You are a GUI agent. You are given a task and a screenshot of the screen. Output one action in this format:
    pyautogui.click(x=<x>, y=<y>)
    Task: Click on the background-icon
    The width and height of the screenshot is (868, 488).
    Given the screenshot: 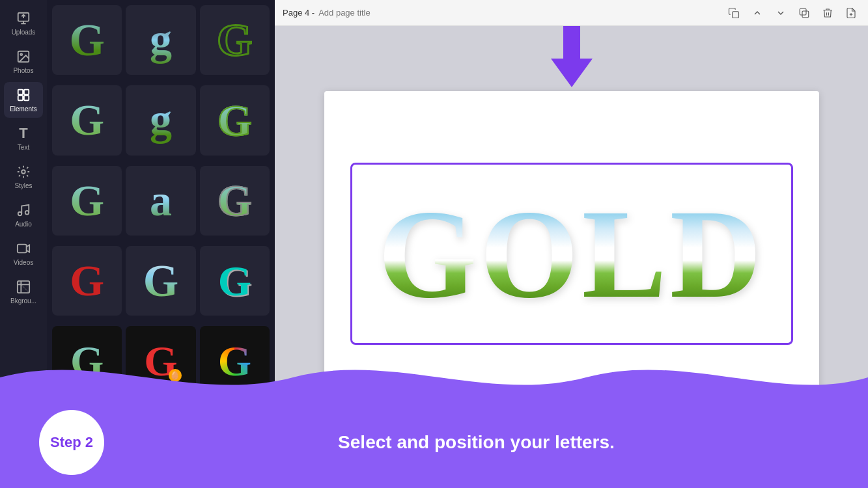 What is the action you would take?
    pyautogui.click(x=23, y=287)
    